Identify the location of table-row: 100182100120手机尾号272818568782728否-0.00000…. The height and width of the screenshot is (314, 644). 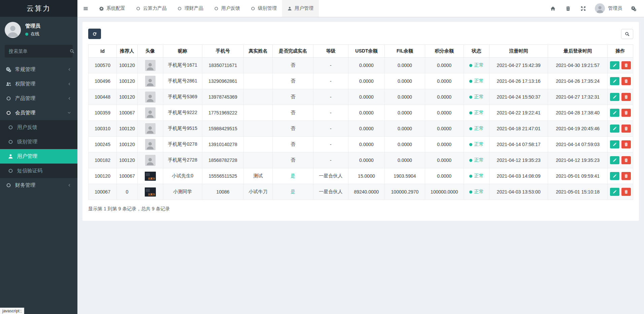
(361, 160).